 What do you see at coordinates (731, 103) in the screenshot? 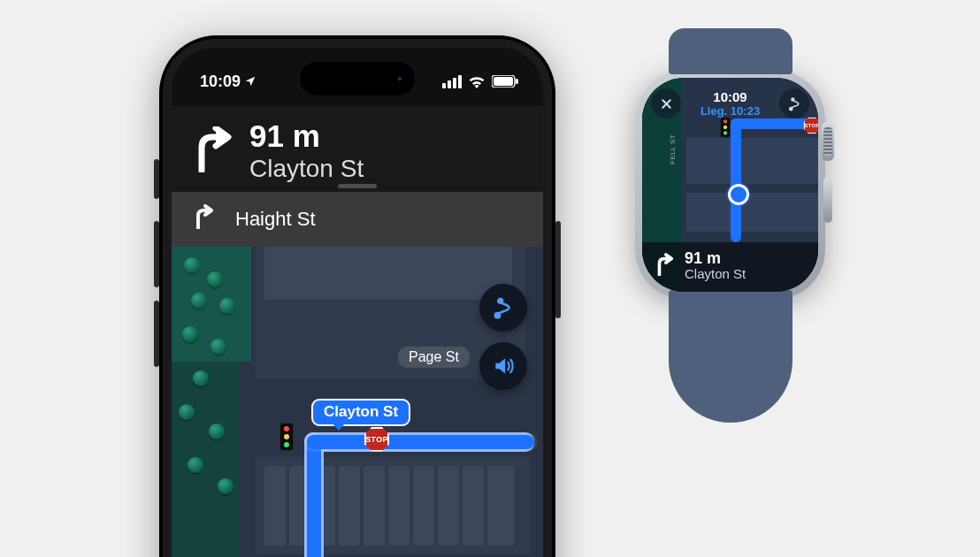
I see `watch-status: 10:09 Lleg. 10:23` at bounding box center [731, 103].